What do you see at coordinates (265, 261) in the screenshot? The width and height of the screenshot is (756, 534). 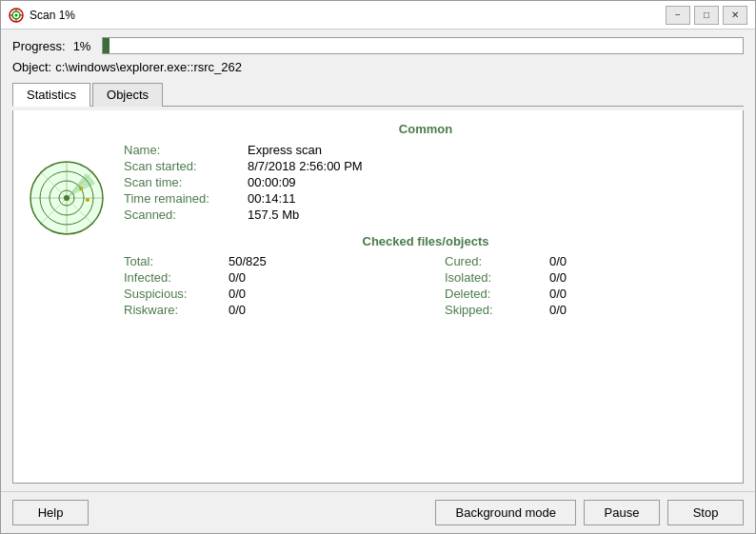 I see `total-row: Total: 50/825` at bounding box center [265, 261].